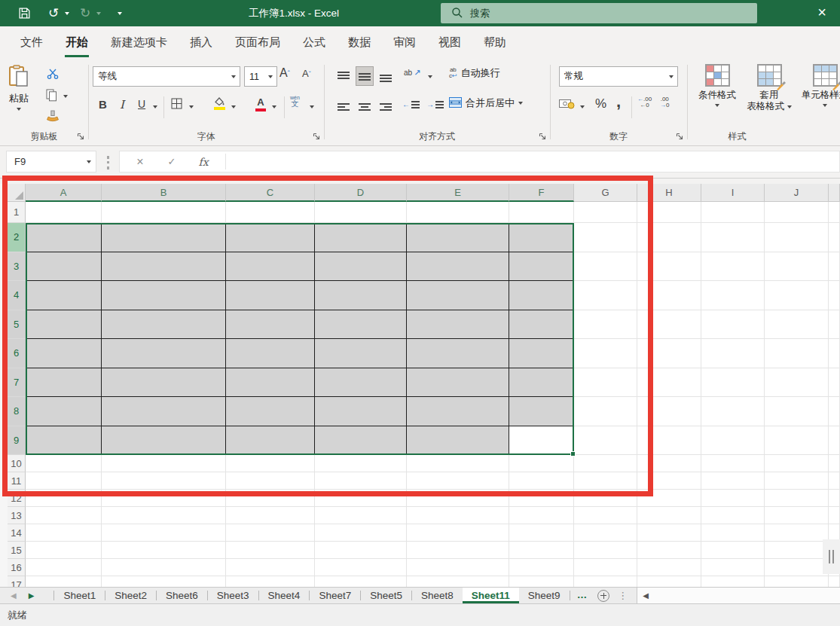 This screenshot has height=626, width=840. What do you see at coordinates (458, 550) in the screenshot?
I see `cell-e15` at bounding box center [458, 550].